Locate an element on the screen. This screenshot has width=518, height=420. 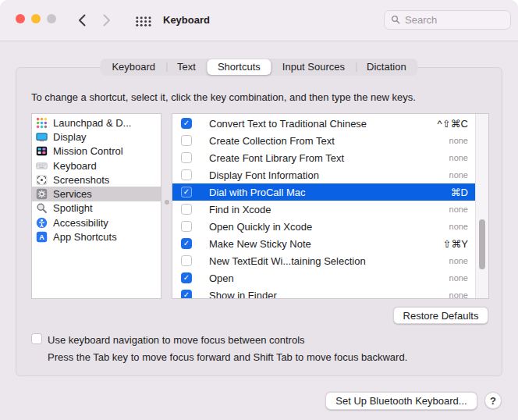
sidebar-item-spotlight: Spotlight is located at coordinates (97, 208).